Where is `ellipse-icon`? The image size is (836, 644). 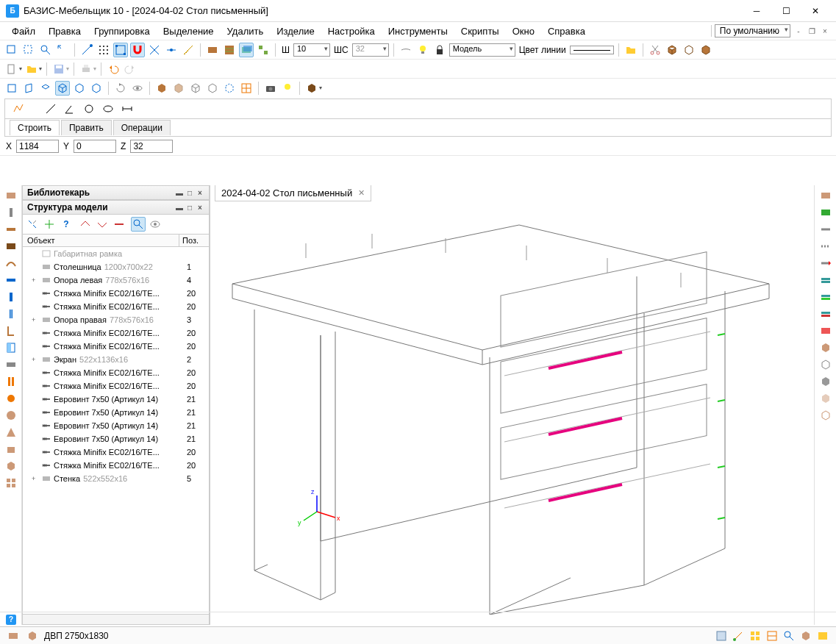
ellipse-icon is located at coordinates (108, 109).